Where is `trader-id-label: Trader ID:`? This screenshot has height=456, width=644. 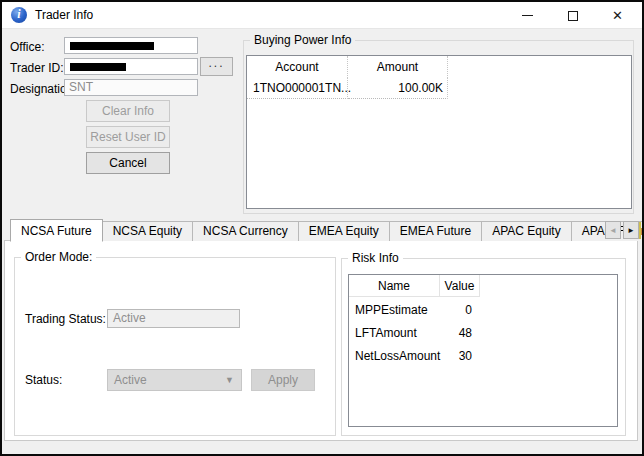 trader-id-label: Trader ID: is located at coordinates (37, 68).